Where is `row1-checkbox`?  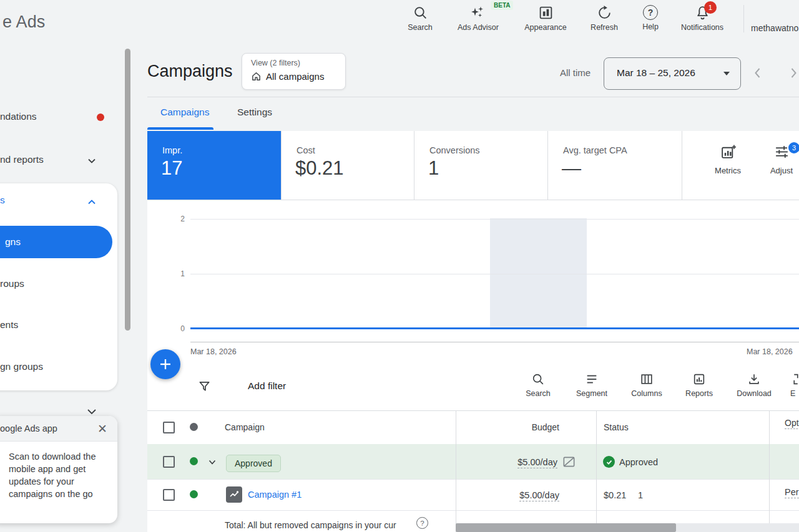
row1-checkbox is located at coordinates (169, 462).